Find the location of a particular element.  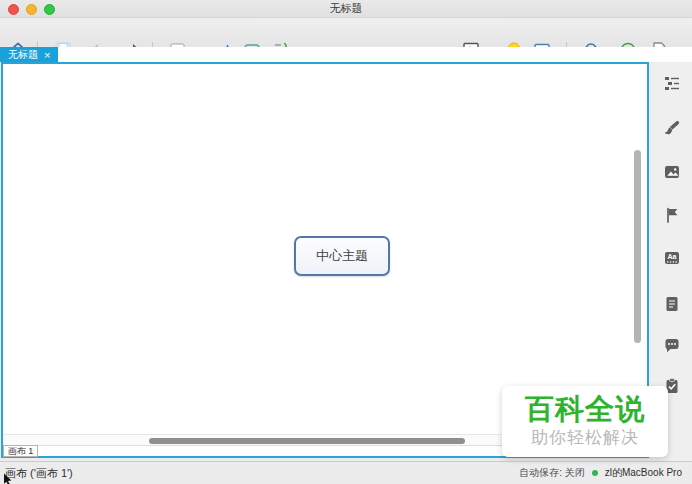

online-status-icon is located at coordinates (595, 473).